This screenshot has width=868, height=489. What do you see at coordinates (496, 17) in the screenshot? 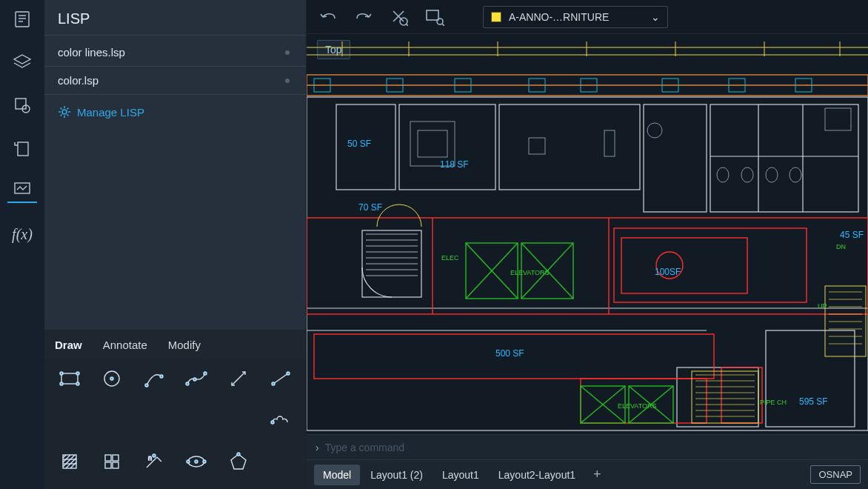
I see `layer-color-swatch` at bounding box center [496, 17].